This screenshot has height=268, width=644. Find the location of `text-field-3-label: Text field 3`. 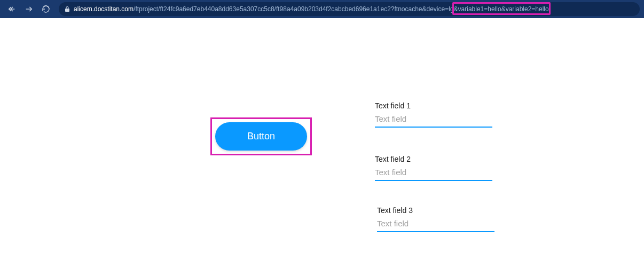

text-field-3-label: Text field 3 is located at coordinates (436, 210).